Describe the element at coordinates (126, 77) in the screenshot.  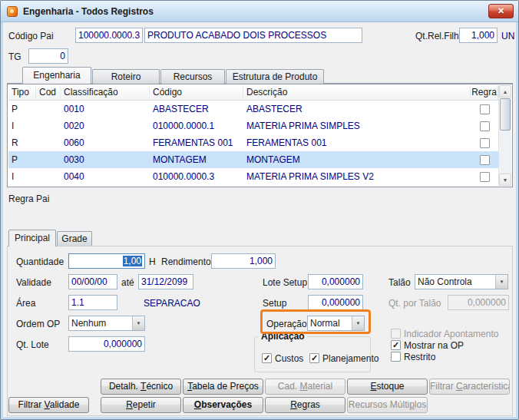
I see `tab-roteiro: Roteiro` at that location.